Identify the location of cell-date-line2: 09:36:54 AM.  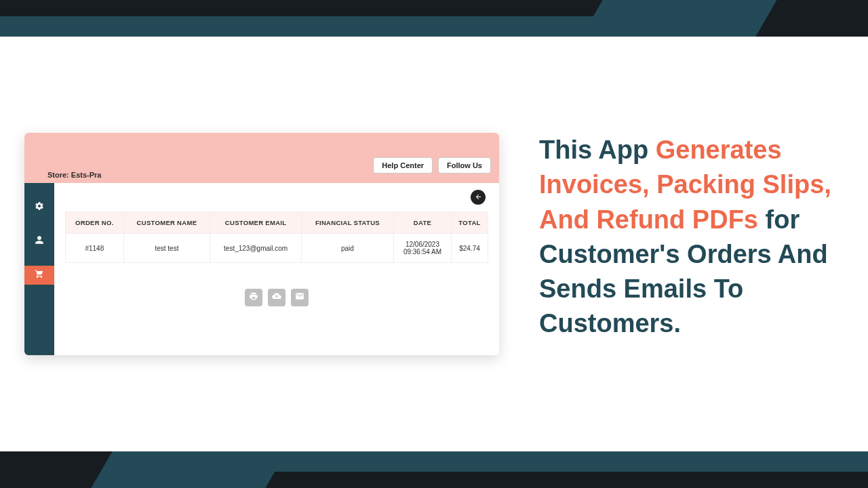
(422, 252).